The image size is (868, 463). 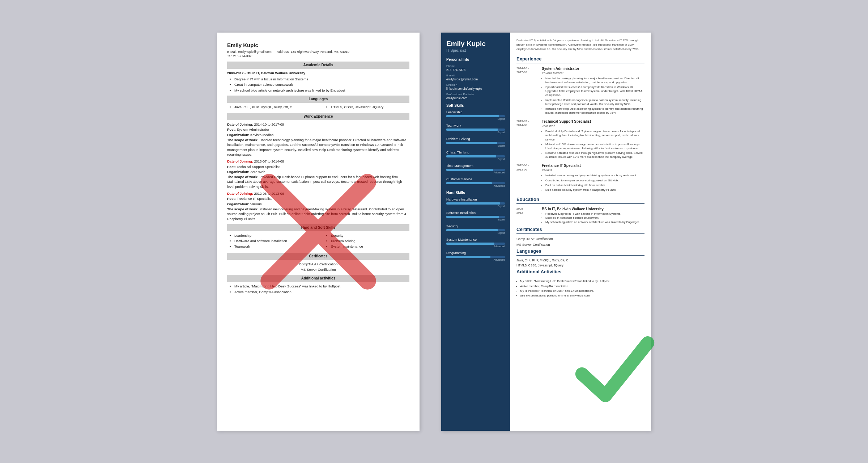 What do you see at coordinates (318, 161) in the screenshot?
I see `work2-date: Date of Joining: 2013-07 to 2014-08` at bounding box center [318, 161].